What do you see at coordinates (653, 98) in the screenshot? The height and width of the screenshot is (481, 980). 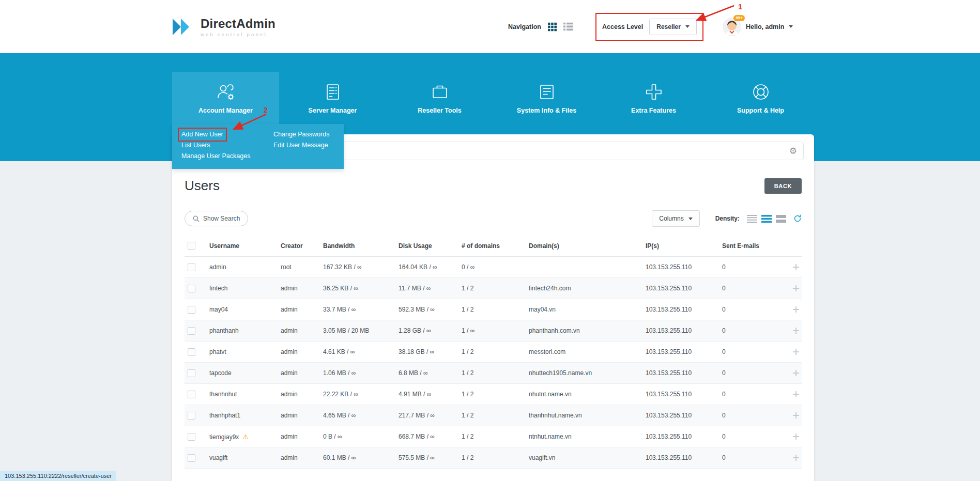 I see `nav-item-extra-features: Extra Features` at bounding box center [653, 98].